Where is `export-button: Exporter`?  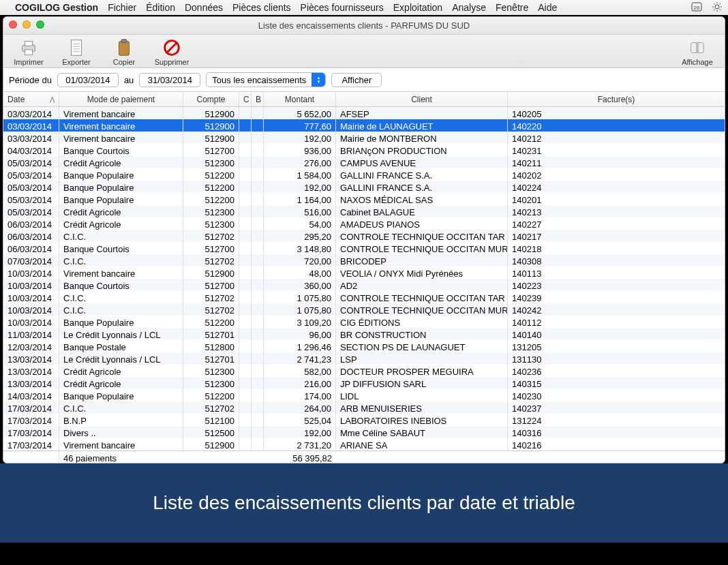
export-button: Exporter is located at coordinates (76, 52).